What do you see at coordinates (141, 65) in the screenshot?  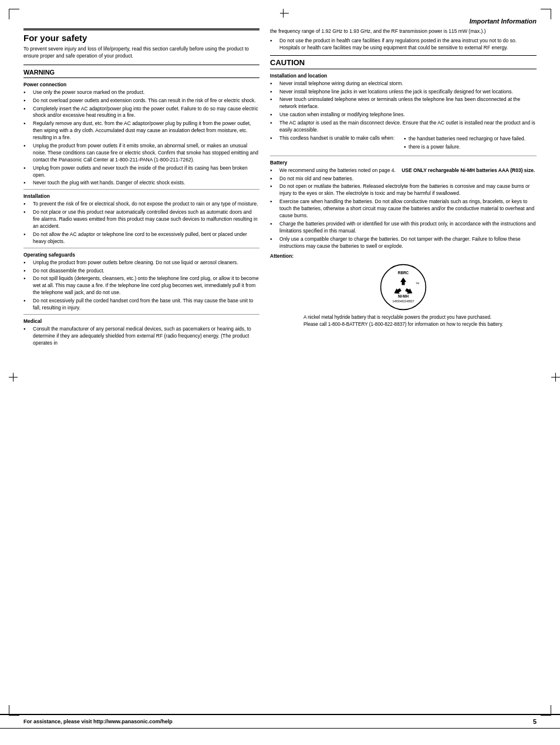 I see `warning-divider-top` at bounding box center [141, 65].